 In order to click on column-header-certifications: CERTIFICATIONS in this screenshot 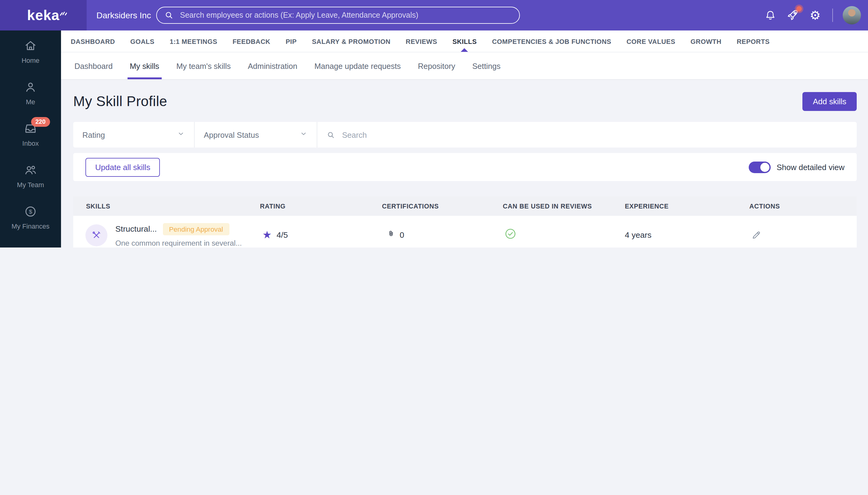, I will do `click(442, 206)`.